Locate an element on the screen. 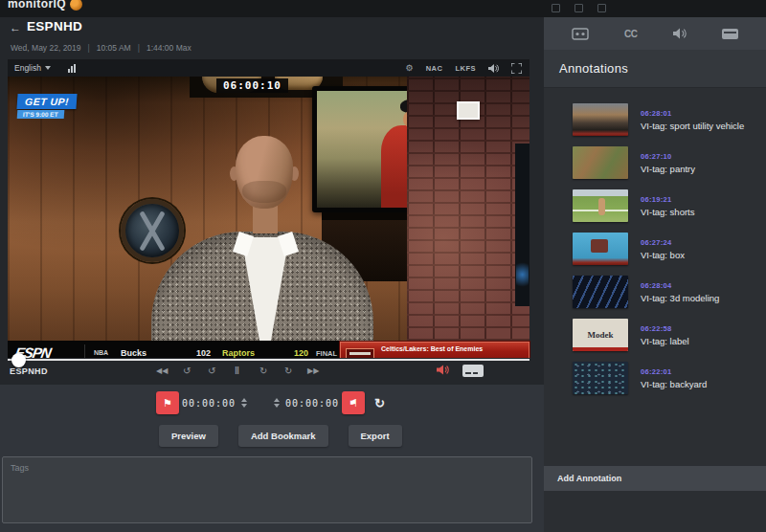 The height and width of the screenshot is (532, 766). recording-date: Wed, May 22, 2019 is located at coordinates (46, 48).